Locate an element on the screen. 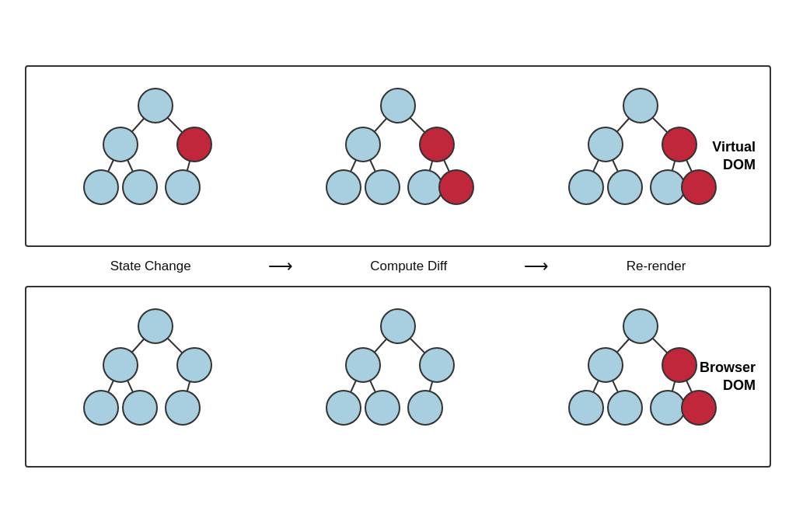  state-change-step: State Change is located at coordinates (151, 266).